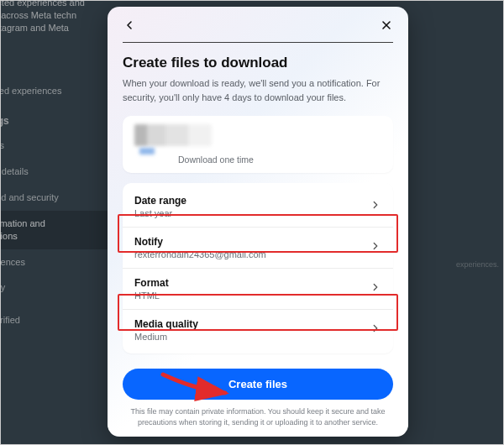  What do you see at coordinates (258, 417) in the screenshot?
I see `footer-note: This file may contain private informatio…` at bounding box center [258, 417].